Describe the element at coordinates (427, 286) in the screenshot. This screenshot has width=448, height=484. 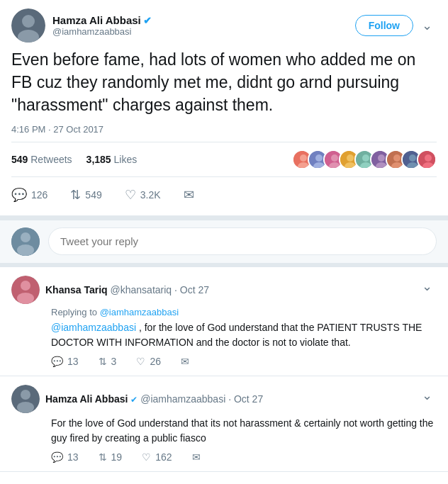
I see `reply-1-more-button: ⌄` at that location.